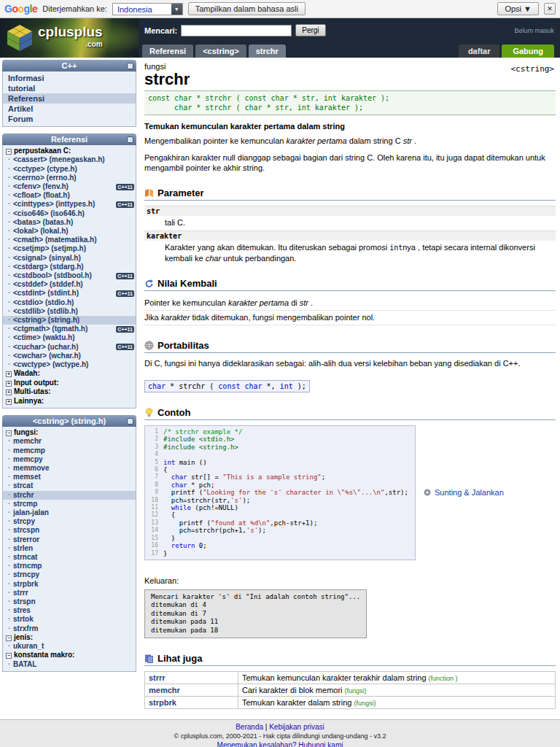 The width and height of the screenshot is (560, 747). What do you see at coordinates (267, 51) in the screenshot?
I see `tab-strchr: strchr` at bounding box center [267, 51].